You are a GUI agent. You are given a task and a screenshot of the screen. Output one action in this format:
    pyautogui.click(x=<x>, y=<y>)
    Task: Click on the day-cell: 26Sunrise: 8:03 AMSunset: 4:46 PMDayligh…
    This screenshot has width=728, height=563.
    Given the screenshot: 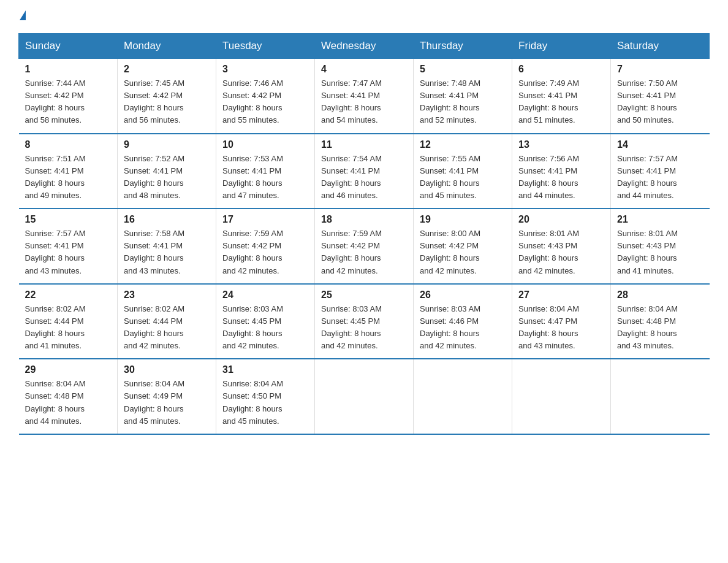 What is the action you would take?
    pyautogui.click(x=463, y=321)
    